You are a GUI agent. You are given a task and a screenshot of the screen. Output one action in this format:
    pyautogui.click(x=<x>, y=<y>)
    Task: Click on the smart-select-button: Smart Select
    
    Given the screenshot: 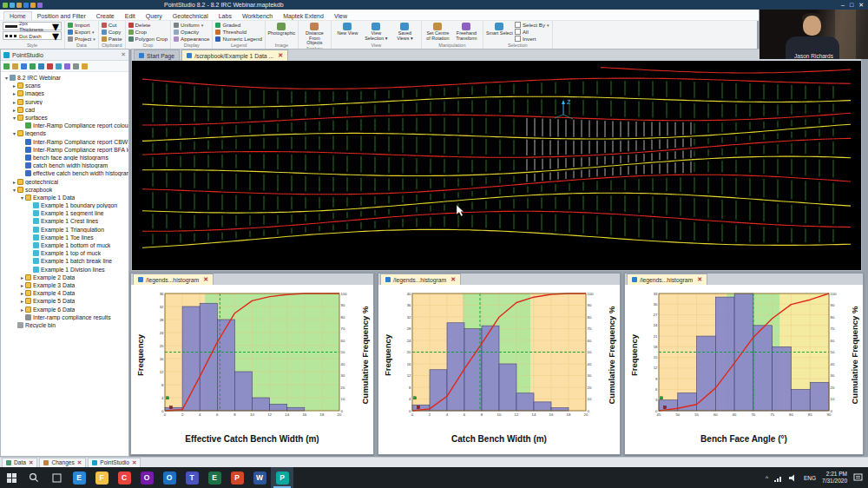 What is the action you would take?
    pyautogui.click(x=500, y=31)
    